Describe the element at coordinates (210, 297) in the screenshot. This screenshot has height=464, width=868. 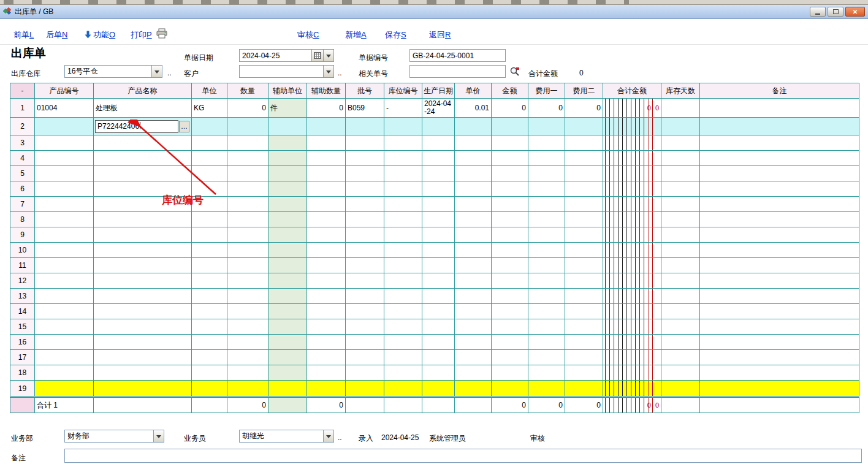
I see `cell-unit` at that location.